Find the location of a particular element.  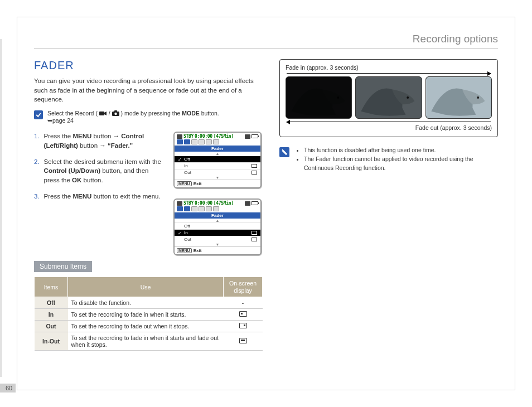

arrow-left-icon is located at coordinates (389, 122).